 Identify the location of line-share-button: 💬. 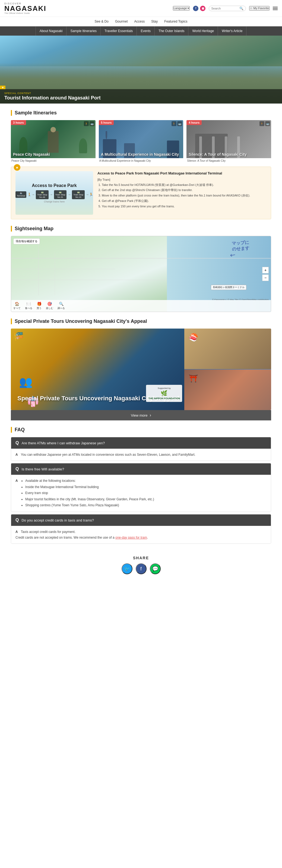
(155, 569).